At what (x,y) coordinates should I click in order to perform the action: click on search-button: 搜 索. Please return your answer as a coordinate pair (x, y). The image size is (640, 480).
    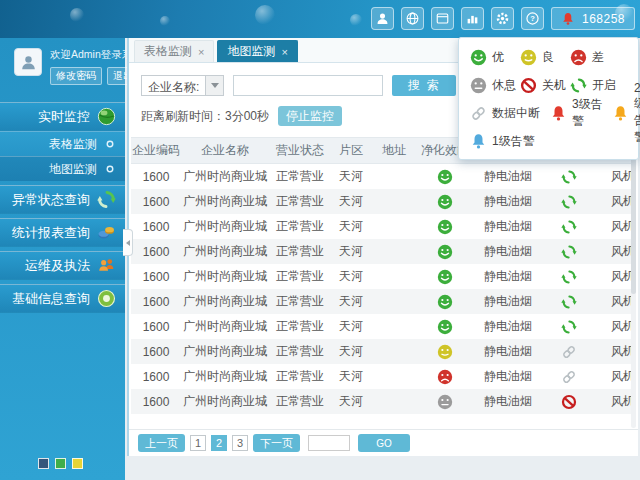
    Looking at the image, I should click on (424, 86).